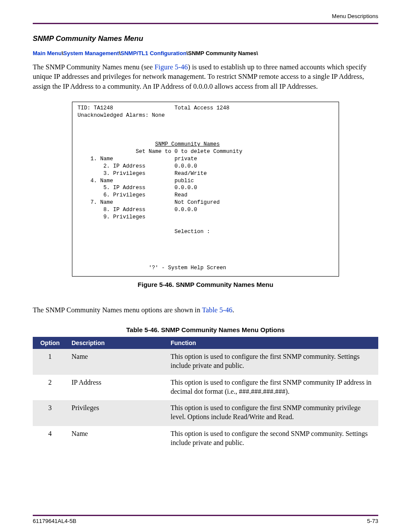 The width and height of the screenshot is (411, 532). I want to click on col-description: Description, so click(117, 343).